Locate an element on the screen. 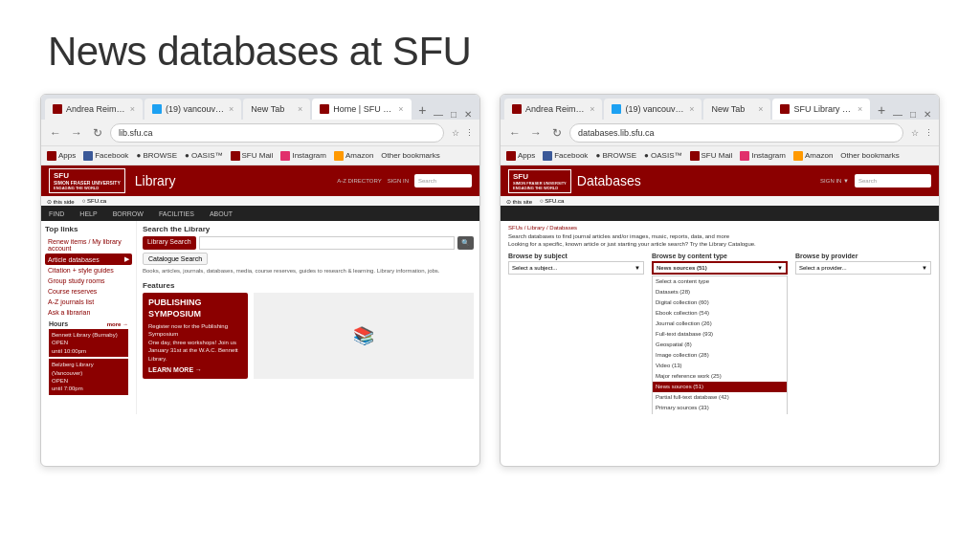  right-bookmark-facebook: Facebook is located at coordinates (565, 156).